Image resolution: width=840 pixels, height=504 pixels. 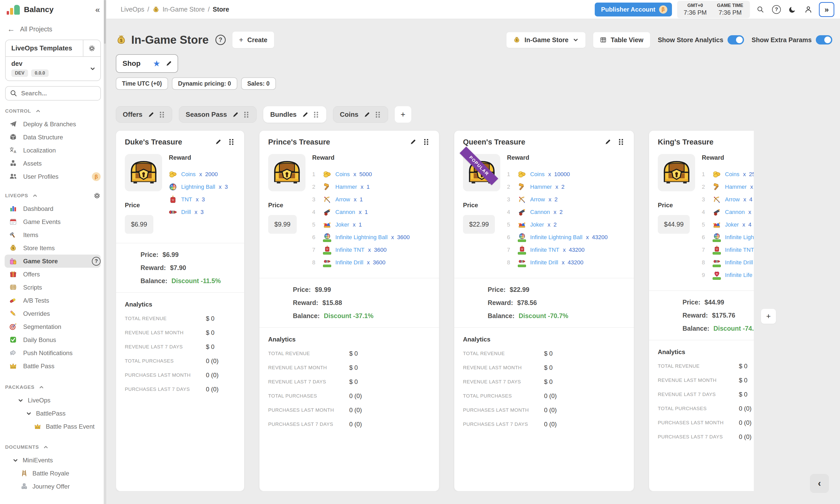 What do you see at coordinates (217, 114) in the screenshot?
I see `tab-season-pass: Season Pass` at bounding box center [217, 114].